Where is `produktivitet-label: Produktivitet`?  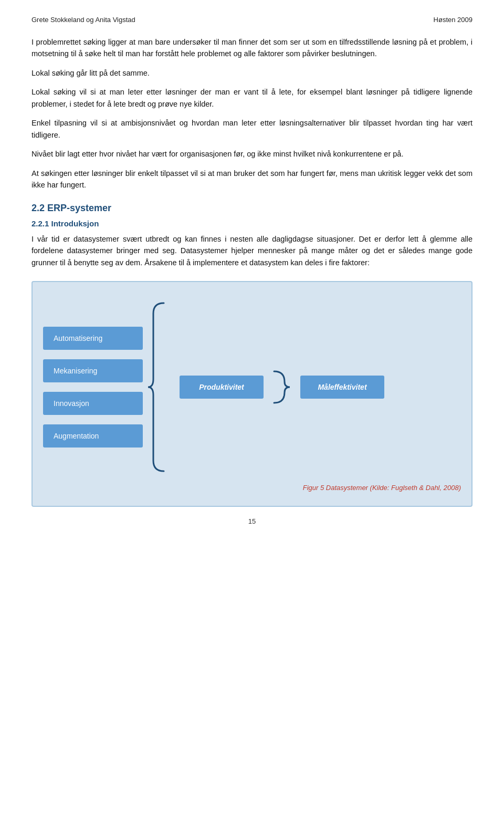
produktivitet-label: Produktivitet is located at coordinates (222, 387).